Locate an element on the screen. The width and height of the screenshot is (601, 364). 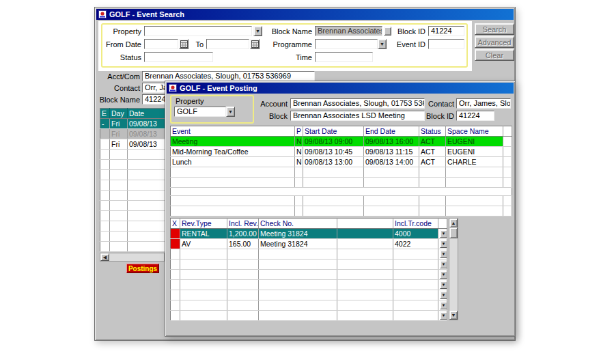
block-name-label: Block Name is located at coordinates (291, 31).